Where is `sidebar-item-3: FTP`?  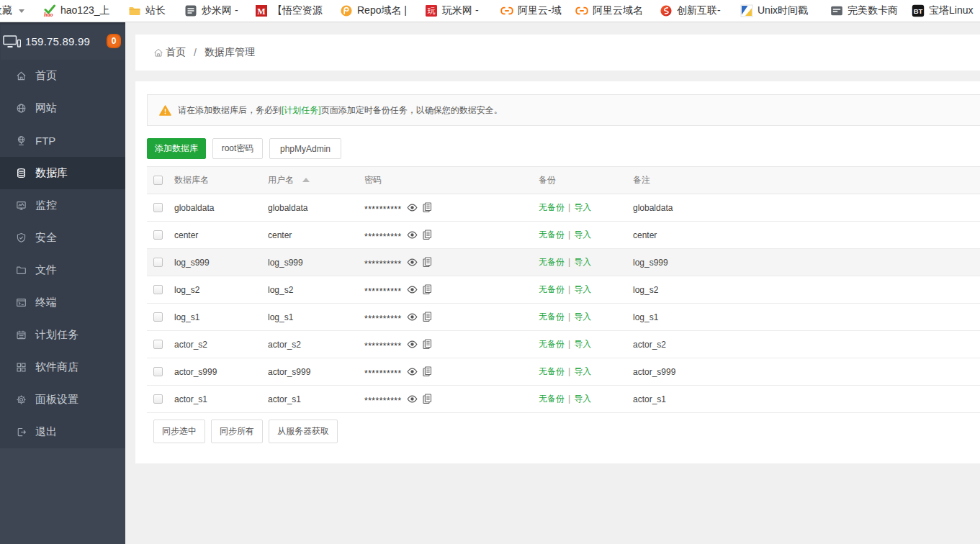
sidebar-item-3: FTP is located at coordinates (63, 141).